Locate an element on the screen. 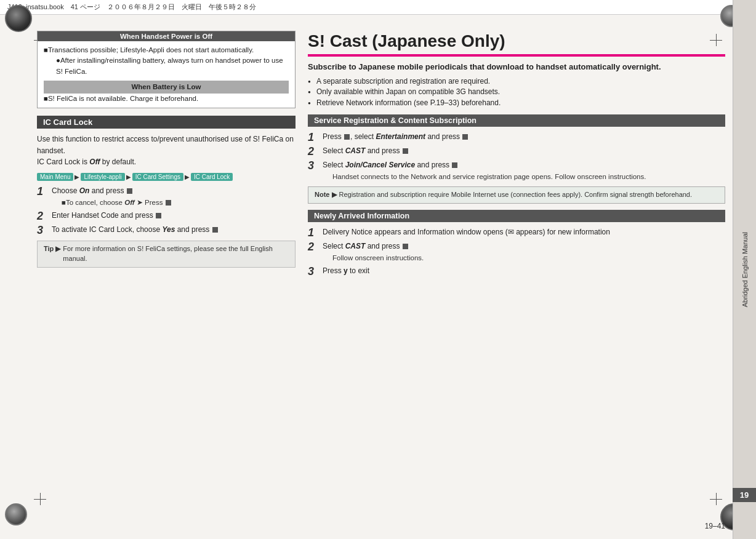 This screenshot has height=539, width=756. service-header: Service Registration & Content Subscript… is located at coordinates (517, 121).